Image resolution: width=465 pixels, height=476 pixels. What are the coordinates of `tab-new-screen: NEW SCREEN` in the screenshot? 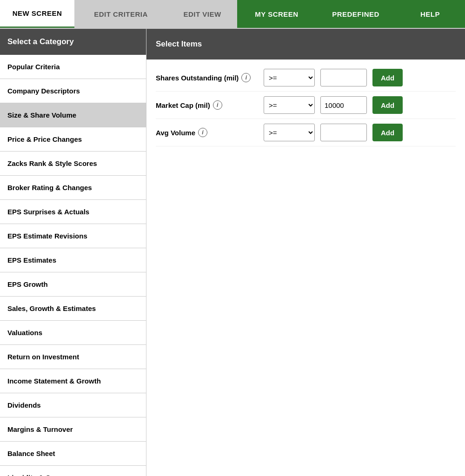 It's located at (37, 14).